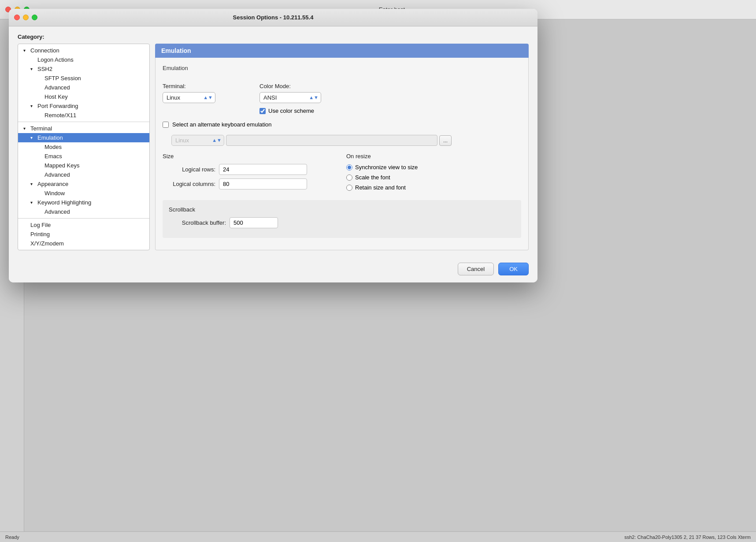 The height and width of the screenshot is (542, 756). I want to click on terminal-select-wrapper: Linux VT100 VT220 Xterm ANSI ▲▼, so click(189, 98).